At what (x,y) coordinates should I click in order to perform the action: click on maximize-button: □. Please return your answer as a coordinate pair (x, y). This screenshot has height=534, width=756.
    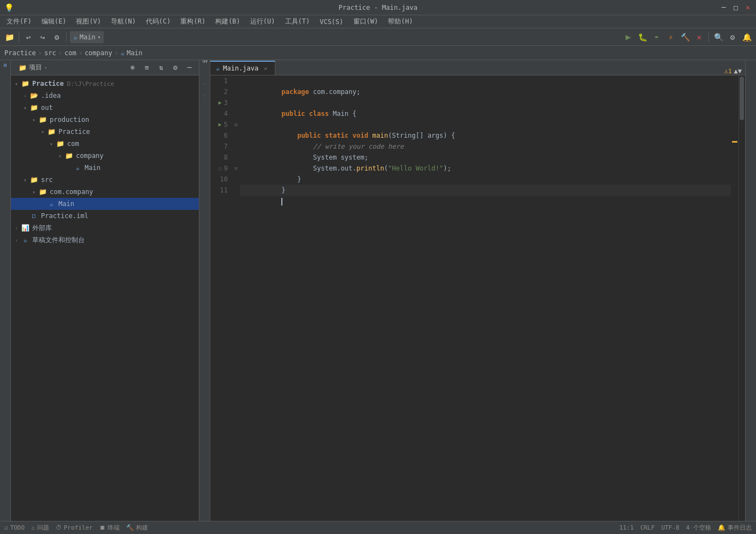
    Looking at the image, I should click on (736, 8).